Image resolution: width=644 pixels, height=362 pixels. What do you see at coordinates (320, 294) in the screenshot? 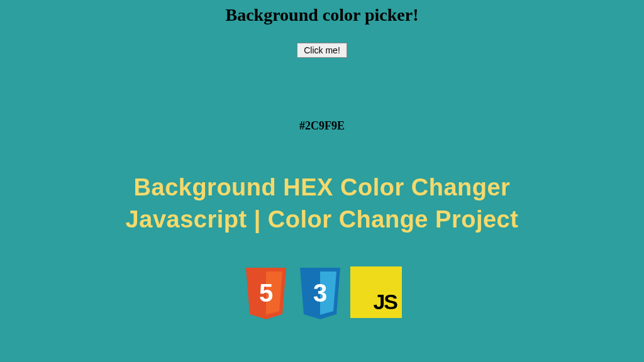
I see `css3-icon: 3` at bounding box center [320, 294].